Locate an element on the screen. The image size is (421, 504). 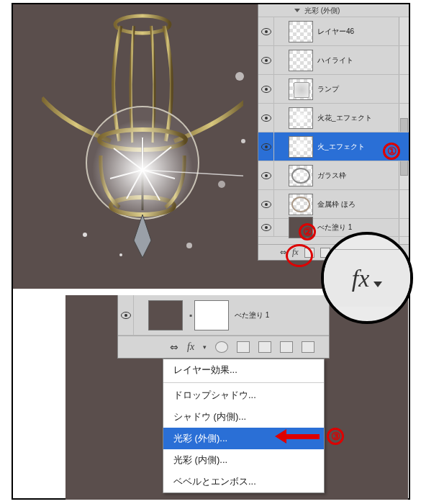
layer-name: 火_エフェクト is located at coordinates (341, 147).